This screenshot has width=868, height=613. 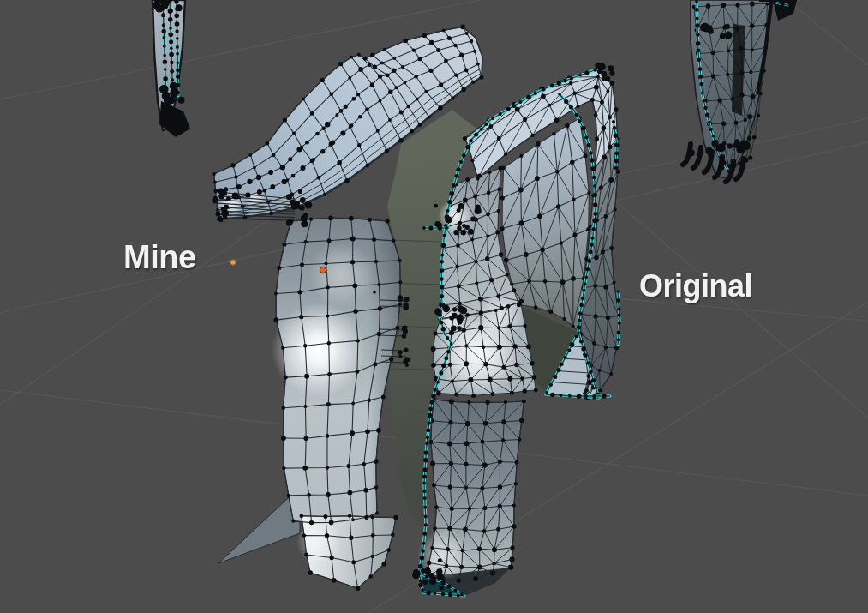 I want to click on 3d-cursor-dot, so click(x=233, y=262).